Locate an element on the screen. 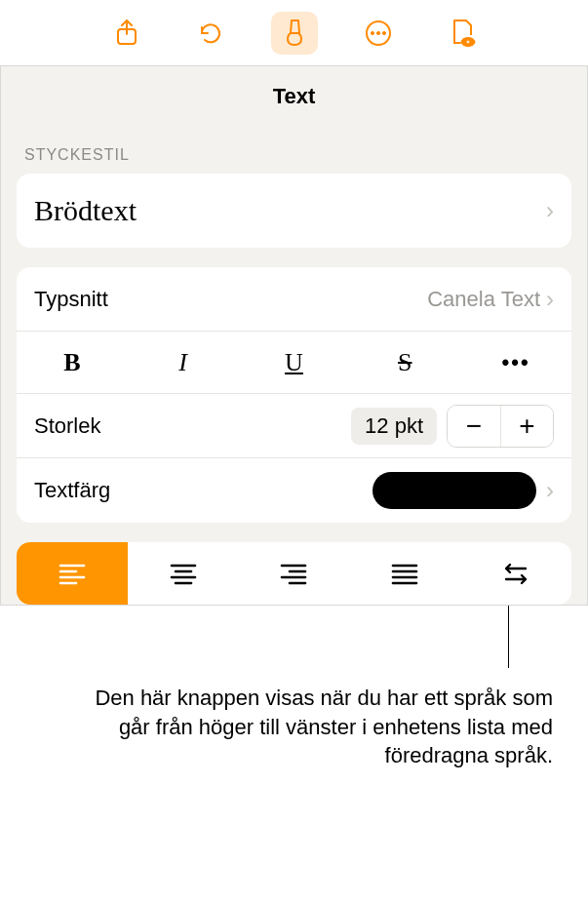 This screenshot has height=903, width=588. font-value: Canela Text is located at coordinates (484, 299).